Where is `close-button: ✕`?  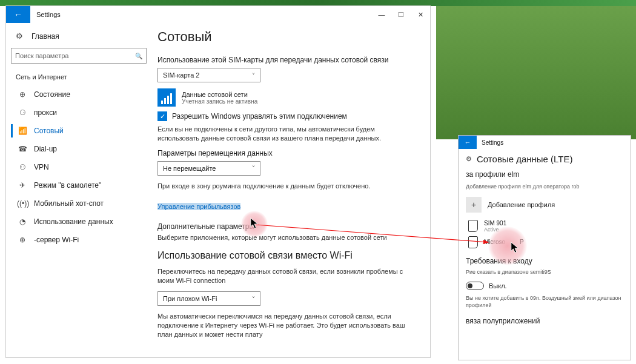
close-button: ✕ is located at coordinates (420, 15).